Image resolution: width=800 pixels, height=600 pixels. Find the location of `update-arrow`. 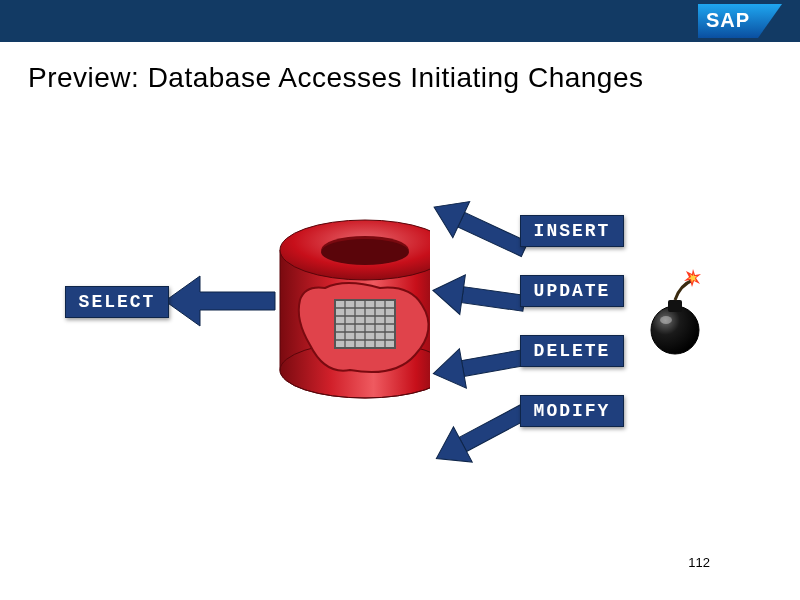

update-arrow is located at coordinates (478, 297).